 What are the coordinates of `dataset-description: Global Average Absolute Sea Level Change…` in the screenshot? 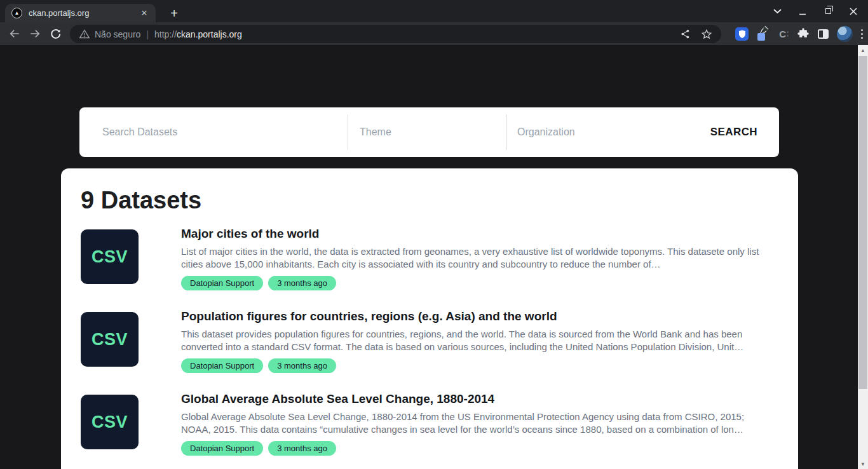 It's located at (478, 423).